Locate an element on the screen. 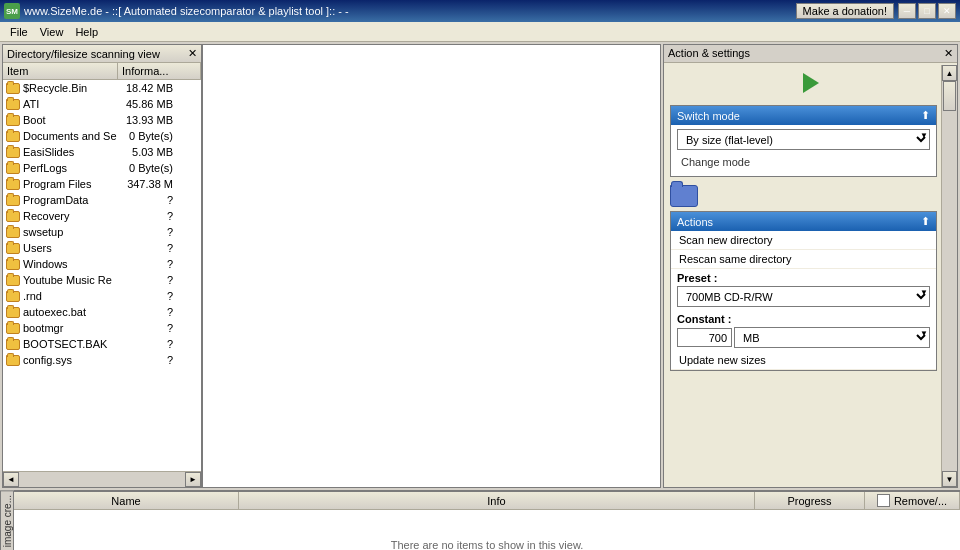  file-row: .rnd ? is located at coordinates (102, 296).